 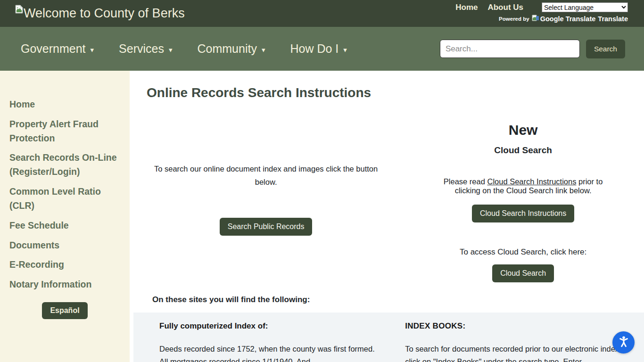 I want to click on cloud-search-instructions-button: Cloud Search Instructions, so click(x=523, y=214).